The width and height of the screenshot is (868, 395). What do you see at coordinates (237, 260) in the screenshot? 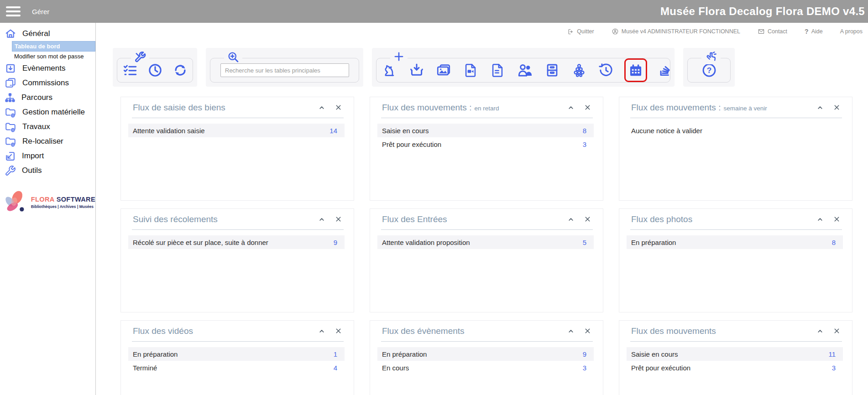
I see `dashboard-card: Suivi des récolements Récolé sur pièce e…` at bounding box center [237, 260].